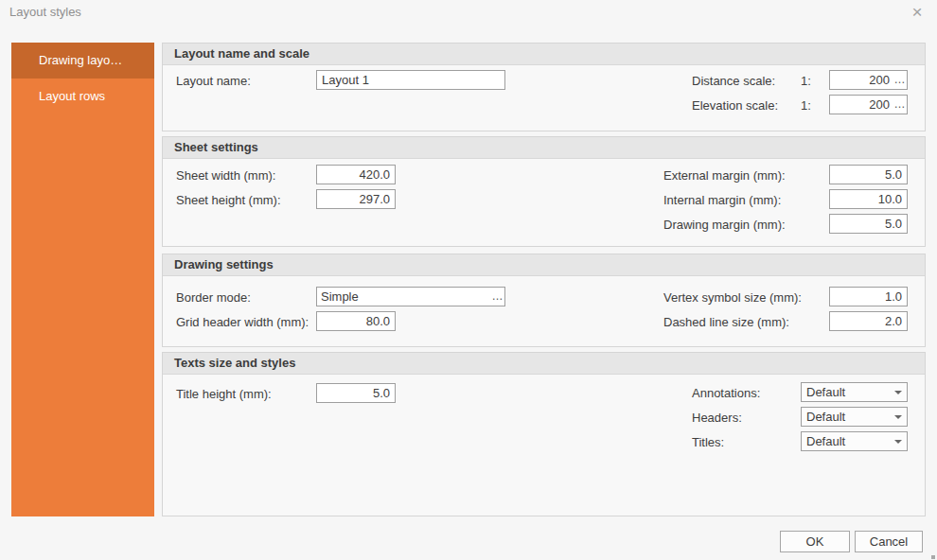 This screenshot has width=937, height=560. I want to click on sidebar: Drawing layo… Layout rows, so click(83, 280).